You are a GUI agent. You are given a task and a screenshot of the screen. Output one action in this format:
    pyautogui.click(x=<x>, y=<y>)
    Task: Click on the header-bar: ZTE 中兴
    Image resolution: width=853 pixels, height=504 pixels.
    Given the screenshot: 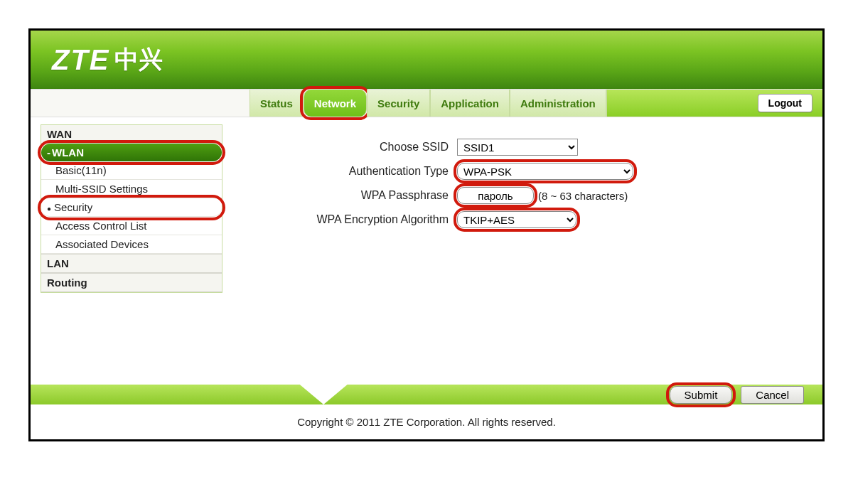 What is the action you would take?
    pyautogui.click(x=426, y=60)
    